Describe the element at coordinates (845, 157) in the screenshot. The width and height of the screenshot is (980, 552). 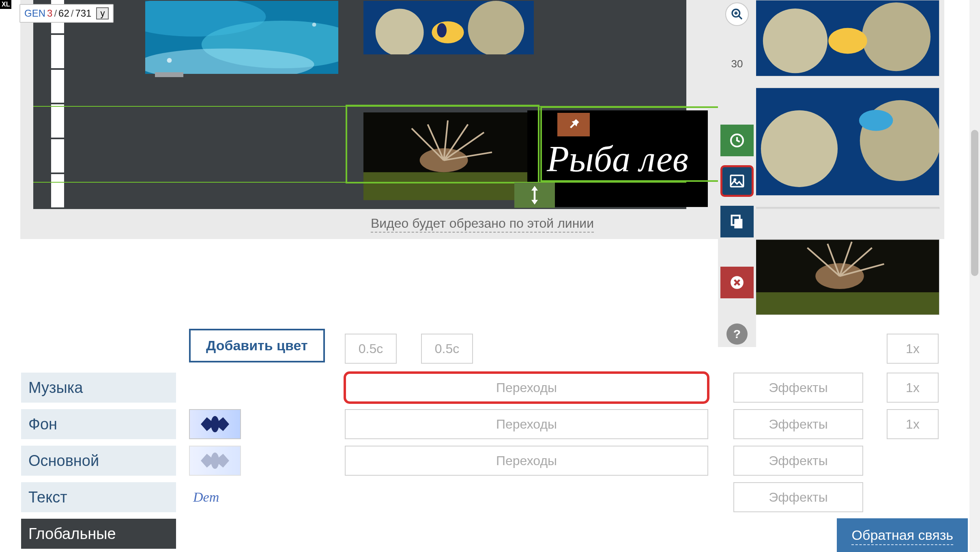
I see `thumbnail-rail` at that location.